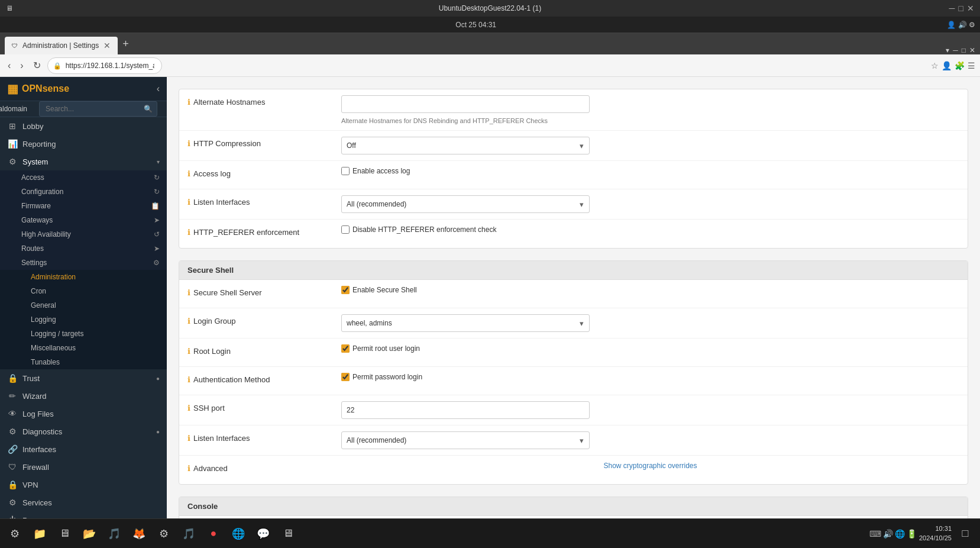  I want to click on close-browser-icon: ✕, so click(972, 50).